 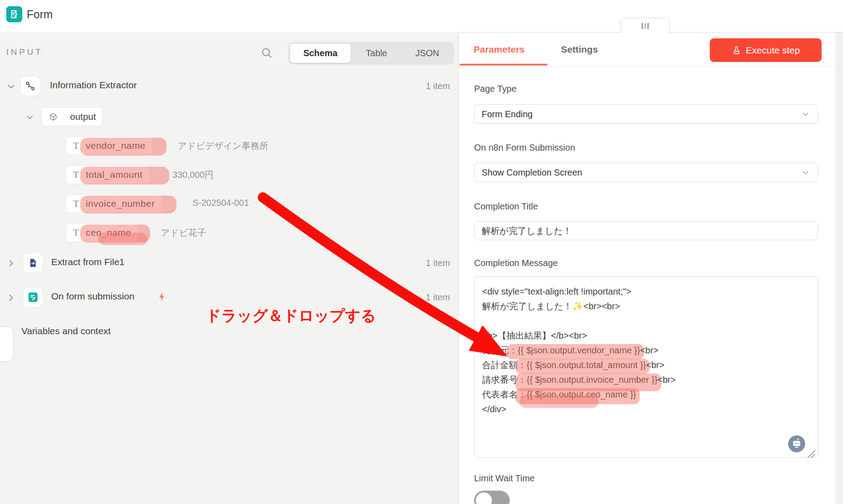 I want to click on toggle-knob, so click(x=484, y=498).